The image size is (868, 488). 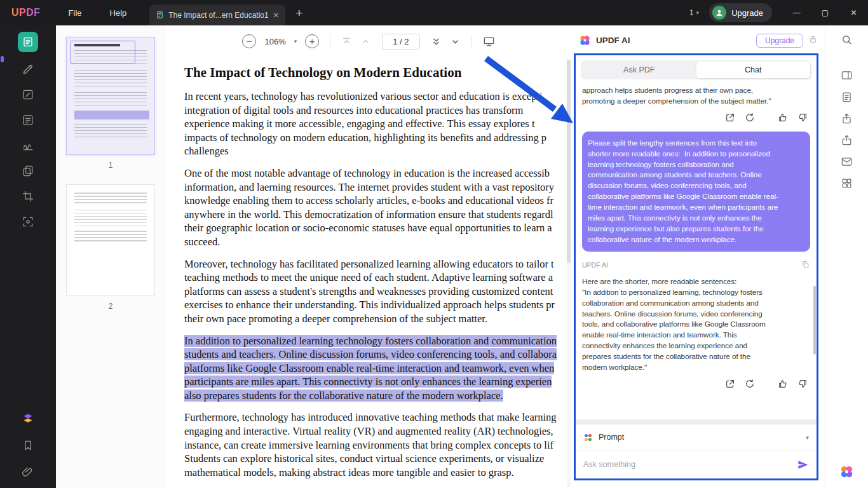 What do you see at coordinates (111, 306) in the screenshot?
I see `page-2-label: 2` at bounding box center [111, 306].